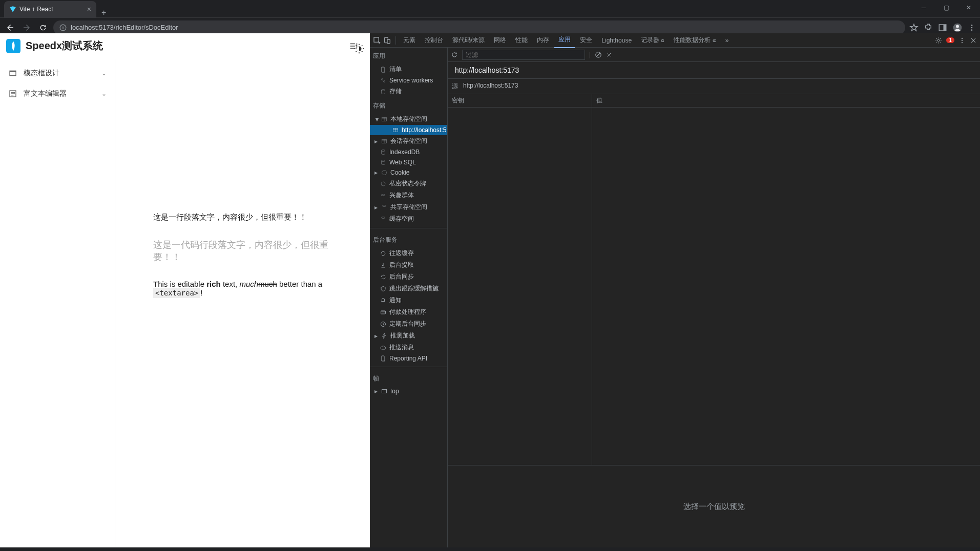 Image resolution: width=980 pixels, height=551 pixels. Describe the element at coordinates (914, 28) in the screenshot. I see `bookmark-star-icon` at that location.